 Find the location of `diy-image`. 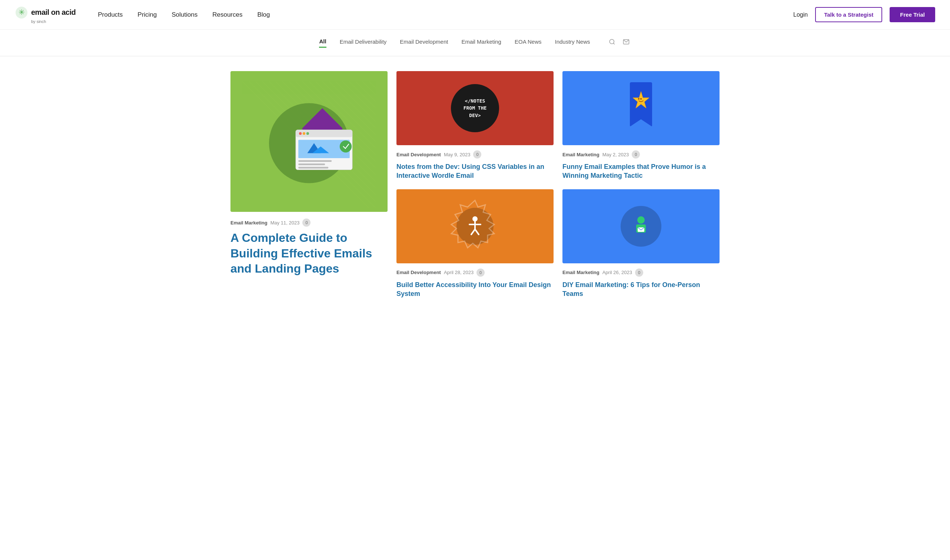

diy-image is located at coordinates (641, 226).